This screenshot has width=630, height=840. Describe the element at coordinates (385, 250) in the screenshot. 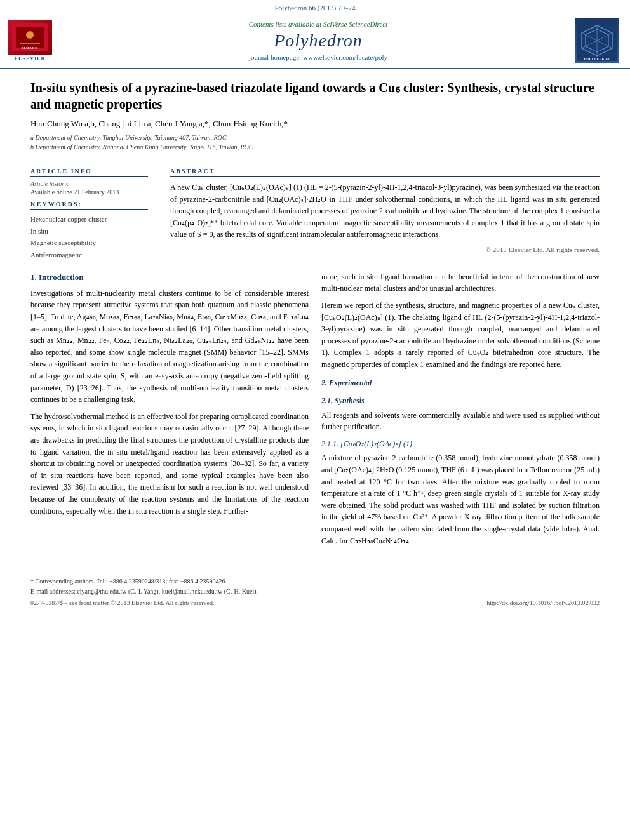

I see `copyright-line: © 2013 Elsevier Ltd. All rights reserved…` at that location.